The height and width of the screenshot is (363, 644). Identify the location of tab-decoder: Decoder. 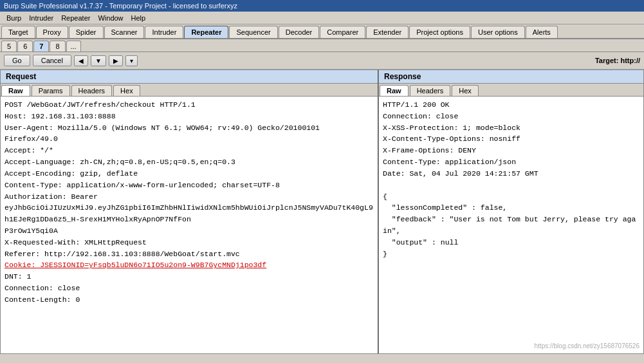
(299, 32).